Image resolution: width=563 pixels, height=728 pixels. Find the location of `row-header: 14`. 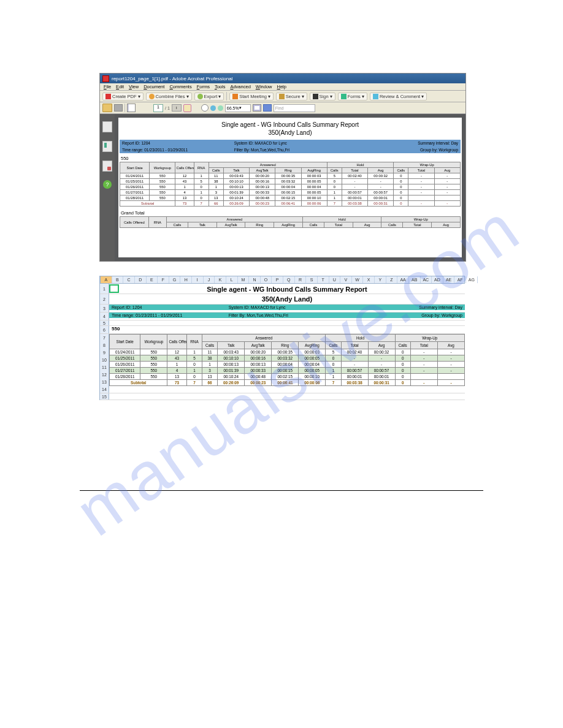

row-header: 14 is located at coordinates (104, 389).